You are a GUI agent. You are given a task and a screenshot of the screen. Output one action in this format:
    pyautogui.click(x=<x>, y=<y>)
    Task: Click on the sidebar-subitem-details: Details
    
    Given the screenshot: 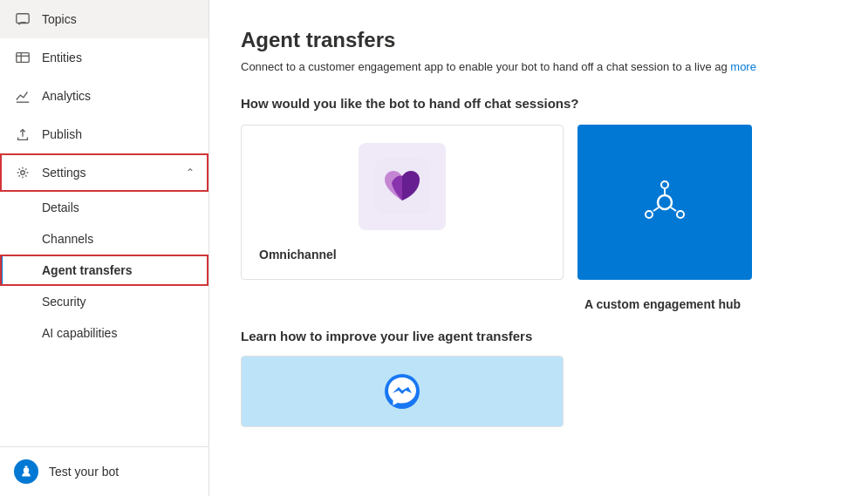 What is the action you would take?
    pyautogui.click(x=105, y=207)
    